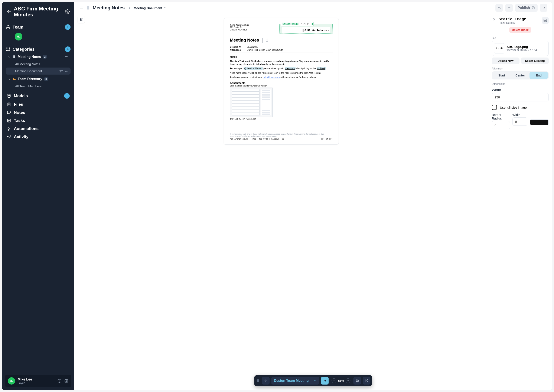 The height and width of the screenshot is (392, 554). What do you see at coordinates (68, 49) in the screenshot?
I see `add-category-button` at bounding box center [68, 49].